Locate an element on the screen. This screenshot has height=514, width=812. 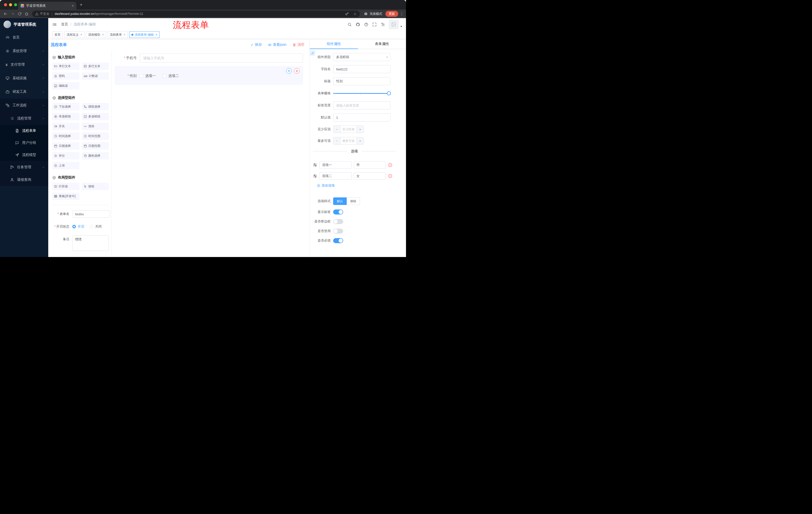
slider-handle is located at coordinates (389, 93).